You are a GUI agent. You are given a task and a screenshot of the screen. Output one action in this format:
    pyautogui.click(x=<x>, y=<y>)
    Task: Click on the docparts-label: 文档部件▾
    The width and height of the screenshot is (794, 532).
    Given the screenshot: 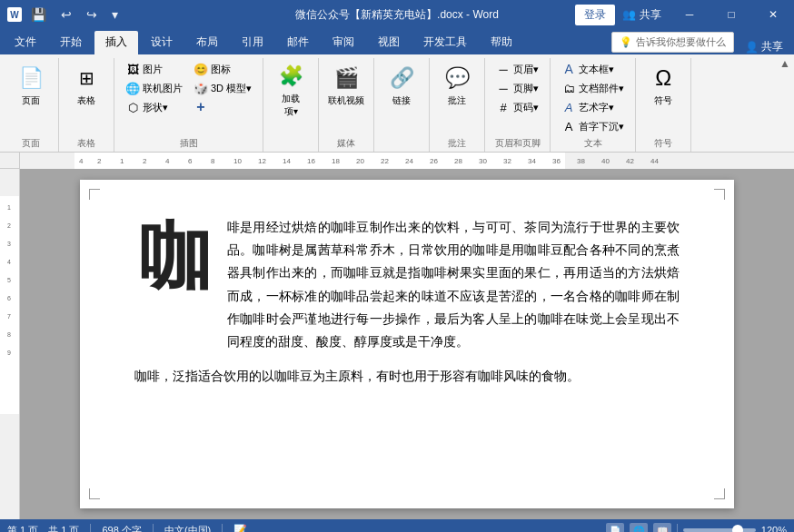 What is the action you would take?
    pyautogui.click(x=601, y=89)
    